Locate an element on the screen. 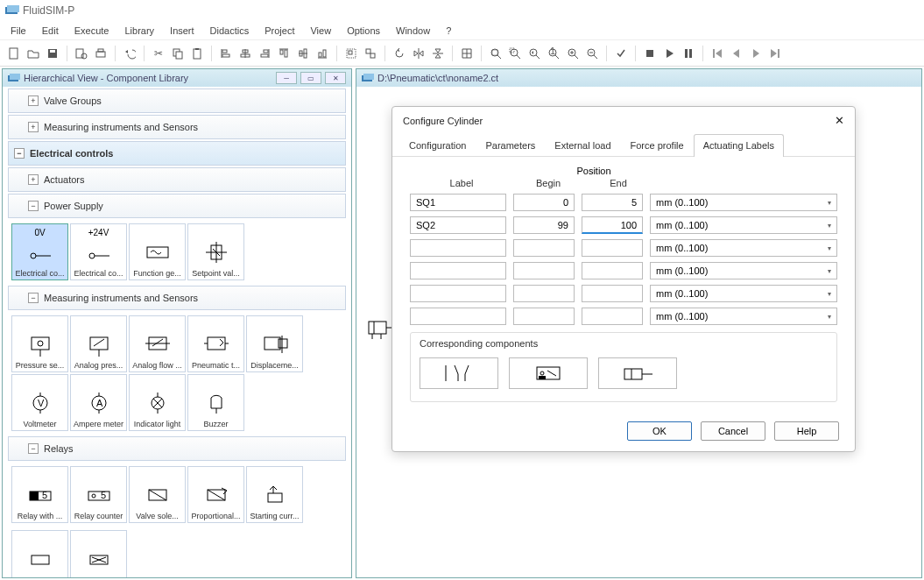 The image size is (924, 580). comp-proportional: Proportional... is located at coordinates (215, 494).